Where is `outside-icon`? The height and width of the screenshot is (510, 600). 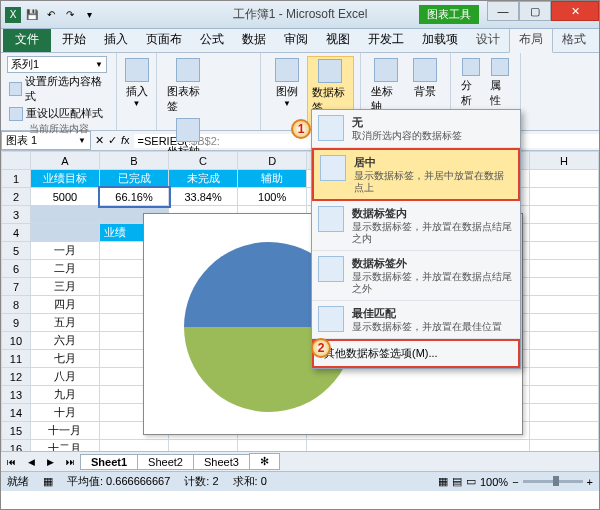
outside-icon is located at coordinates (331, 269).